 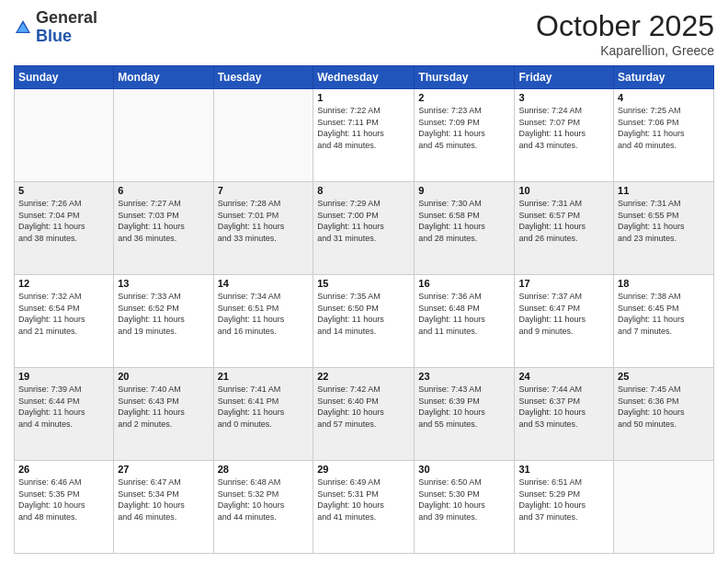 What do you see at coordinates (625, 51) in the screenshot?
I see `location: Kaparellion, Greece` at bounding box center [625, 51].